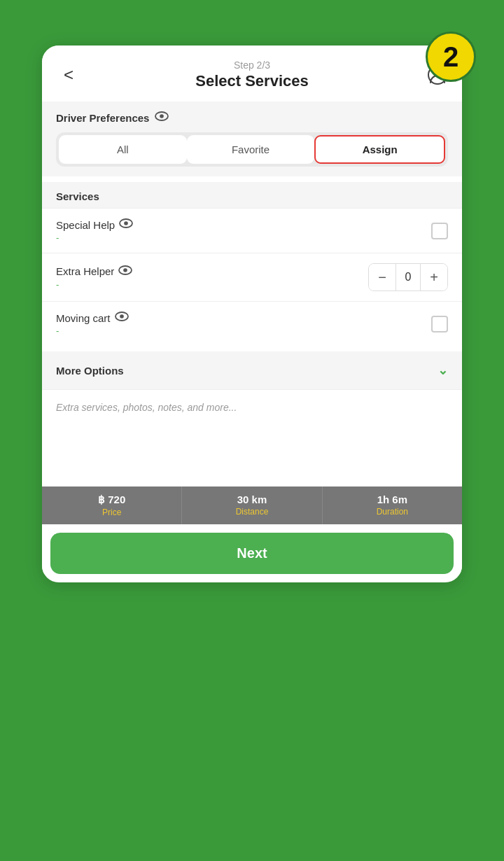 Image resolution: width=504 pixels, height=861 pixels. I want to click on price-value: ฿ 720, so click(112, 500).